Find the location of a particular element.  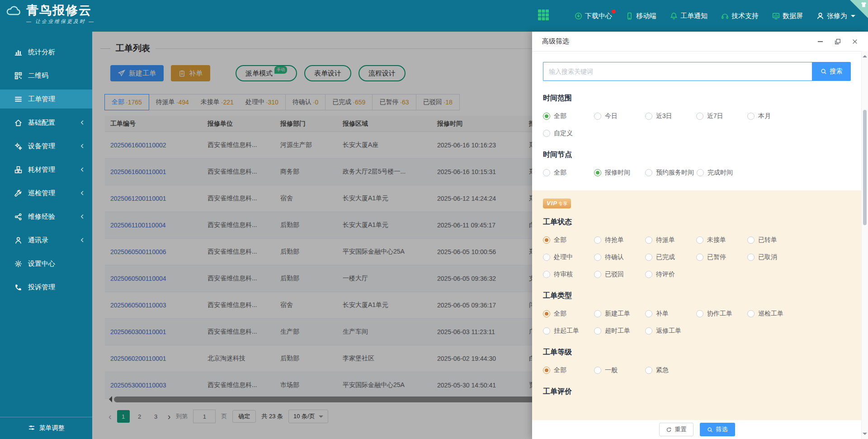

sidebar-item-二维码: 二维码 is located at coordinates (46, 76).